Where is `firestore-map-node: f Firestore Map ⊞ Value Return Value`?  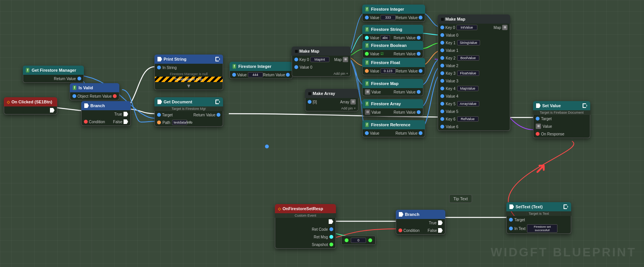
firestore-map-node: f Firestore Map ⊞ Value Return Value is located at coordinates (393, 88).